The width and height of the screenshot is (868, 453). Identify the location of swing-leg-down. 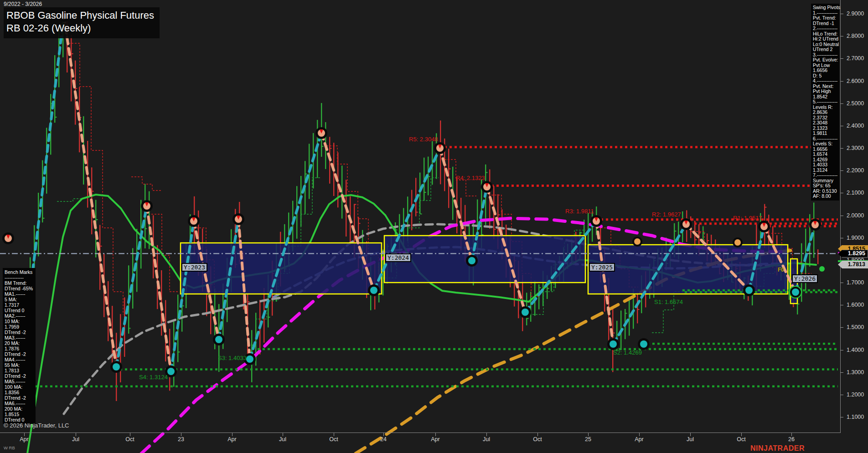
(159, 289).